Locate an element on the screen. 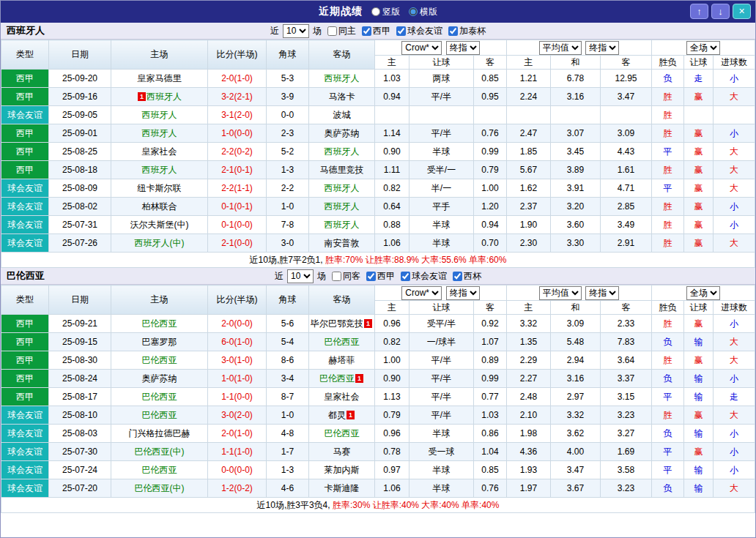 This screenshot has width=756, height=538. recent-label: 近 is located at coordinates (279, 277).